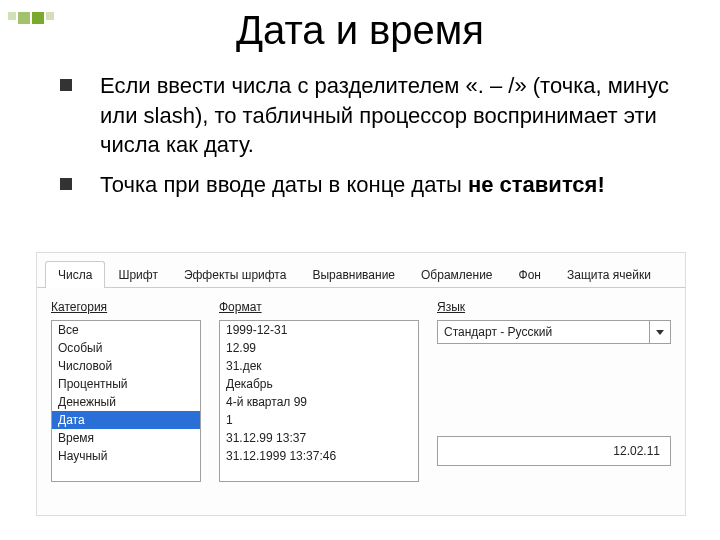 Image resolution: width=720 pixels, height=540 pixels. I want to click on category-item: Денежный, so click(126, 402).